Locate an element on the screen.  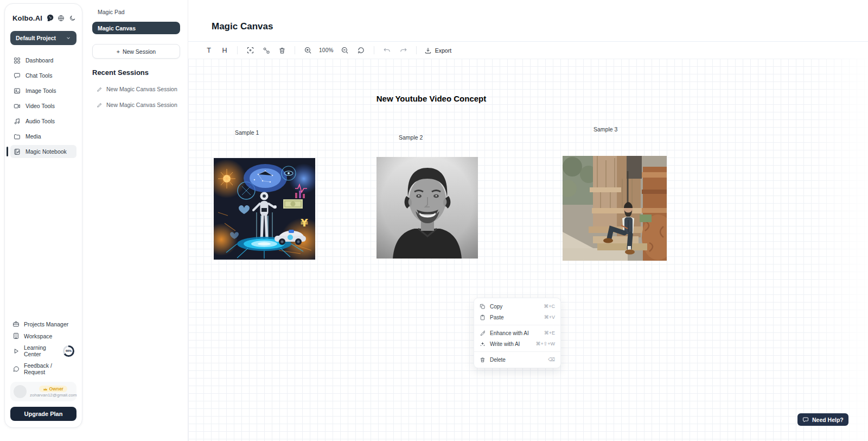
selected-accent-bar is located at coordinates (8, 152).